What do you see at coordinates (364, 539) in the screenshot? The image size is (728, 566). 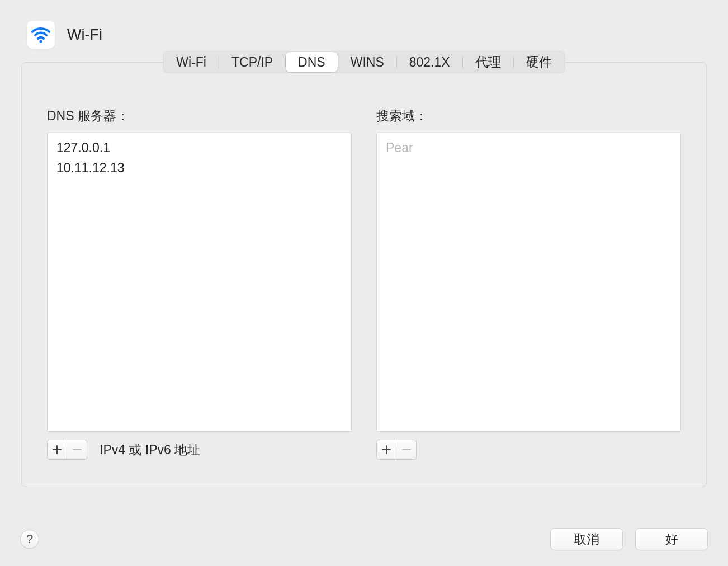 I see `footer: ? 取消 好` at bounding box center [364, 539].